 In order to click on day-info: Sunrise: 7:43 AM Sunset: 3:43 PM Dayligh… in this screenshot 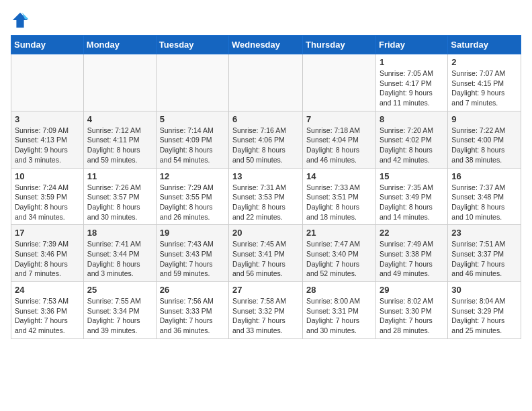, I will do `click(192, 259)`.